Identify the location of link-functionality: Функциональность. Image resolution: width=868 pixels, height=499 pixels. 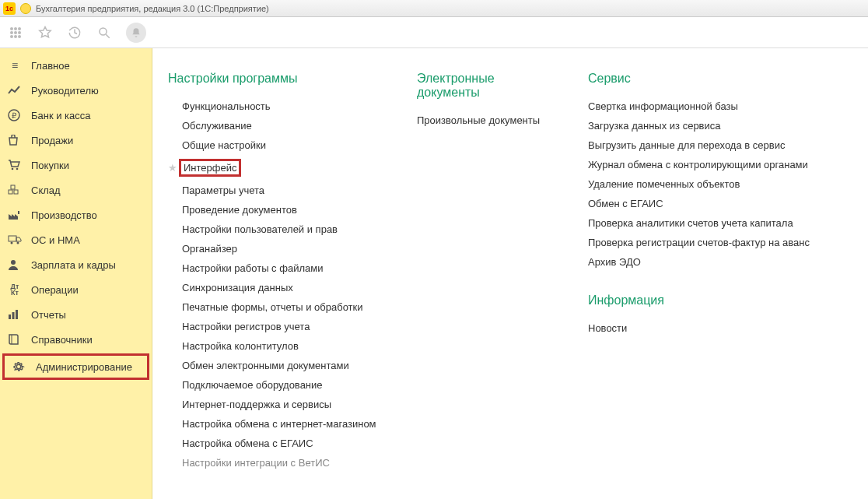
(277, 106).